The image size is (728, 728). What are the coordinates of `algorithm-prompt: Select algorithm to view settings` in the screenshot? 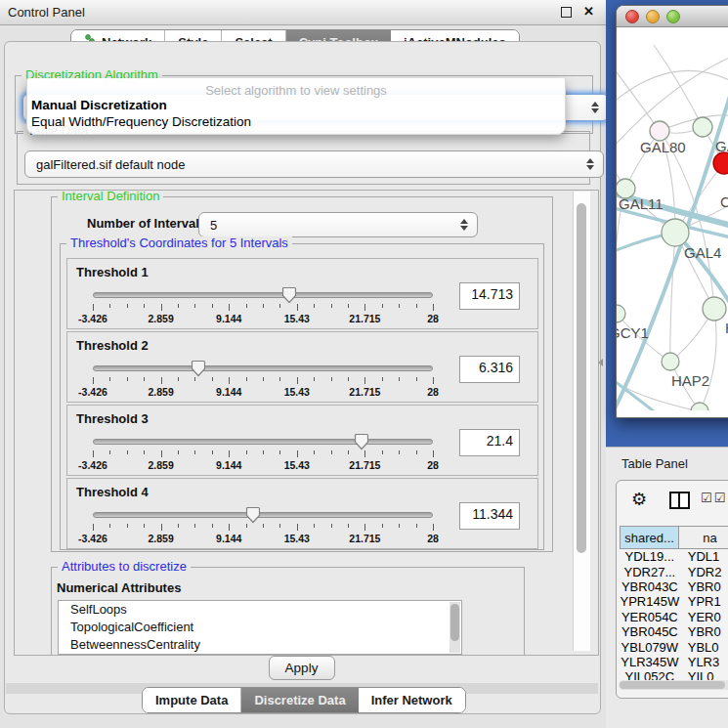 It's located at (296, 90).